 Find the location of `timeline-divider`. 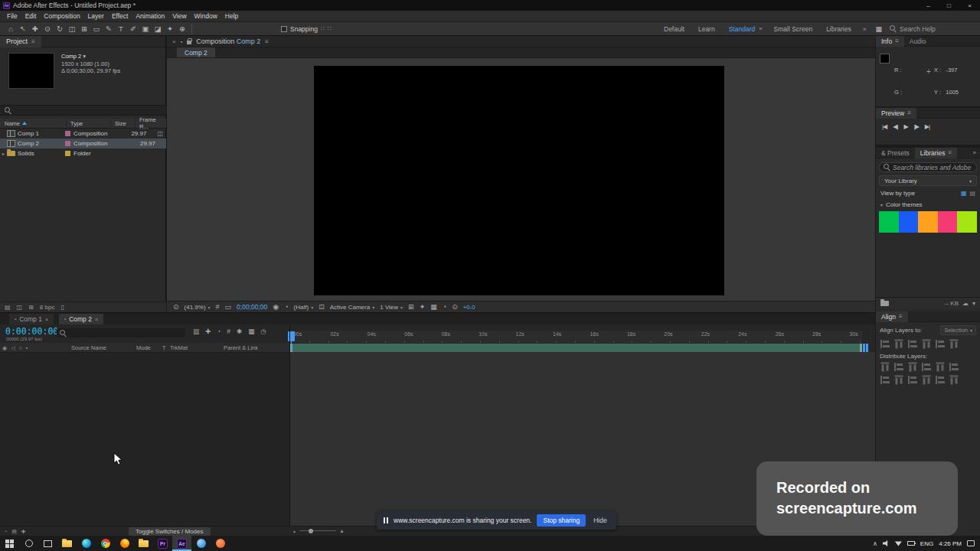

timeline-divider is located at coordinates (289, 425).